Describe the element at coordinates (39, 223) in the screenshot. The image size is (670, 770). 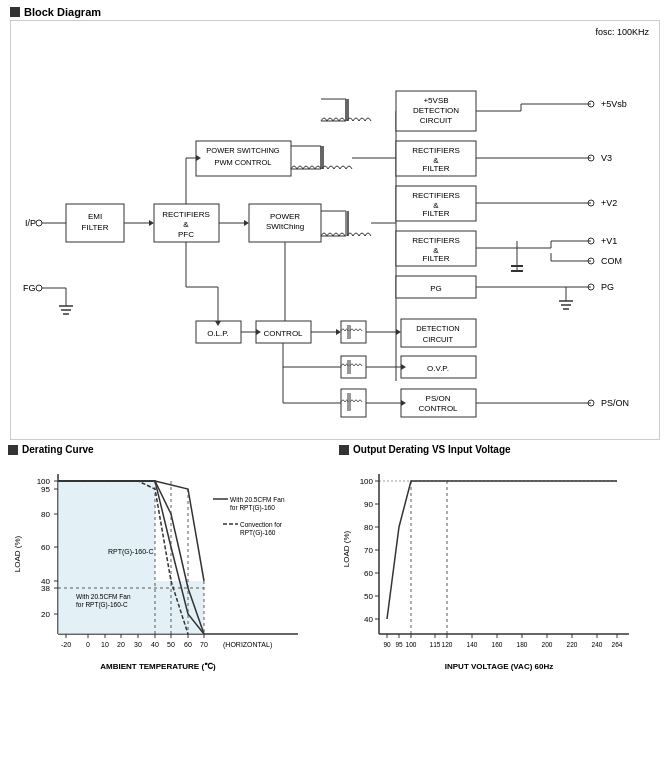
I see `ip-circle` at that location.